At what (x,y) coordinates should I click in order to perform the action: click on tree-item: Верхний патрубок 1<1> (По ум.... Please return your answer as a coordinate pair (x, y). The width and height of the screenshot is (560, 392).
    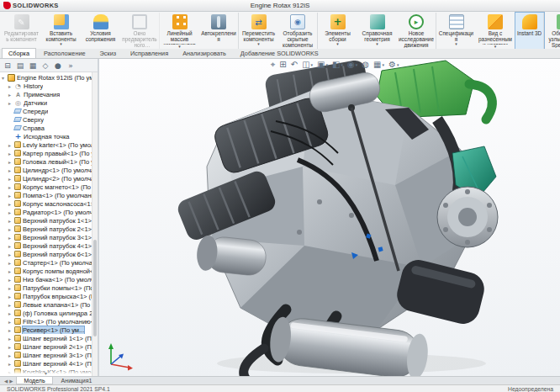
    Looking at the image, I should click on (49, 220).